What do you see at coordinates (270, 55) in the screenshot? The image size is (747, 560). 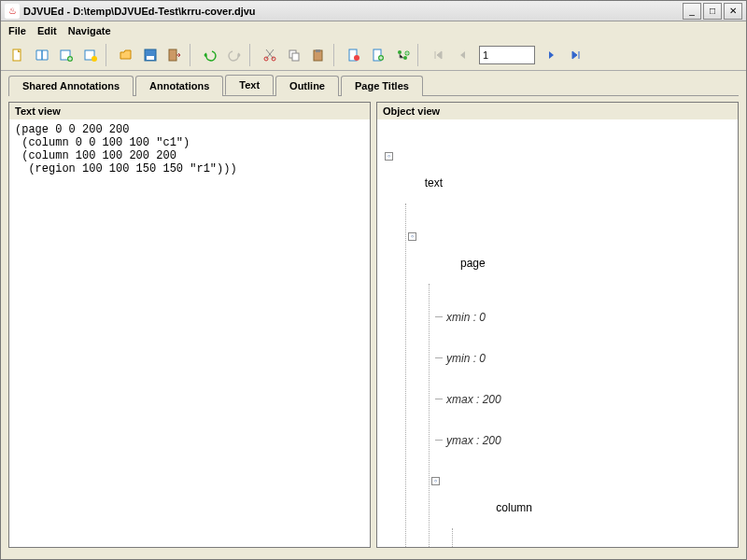 I see `cut-icon` at bounding box center [270, 55].